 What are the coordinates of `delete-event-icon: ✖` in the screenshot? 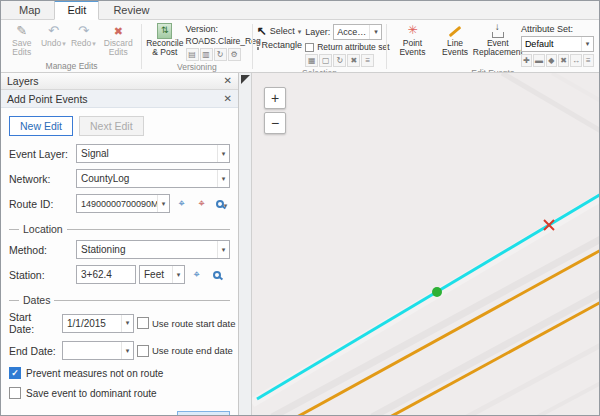 It's located at (564, 60).